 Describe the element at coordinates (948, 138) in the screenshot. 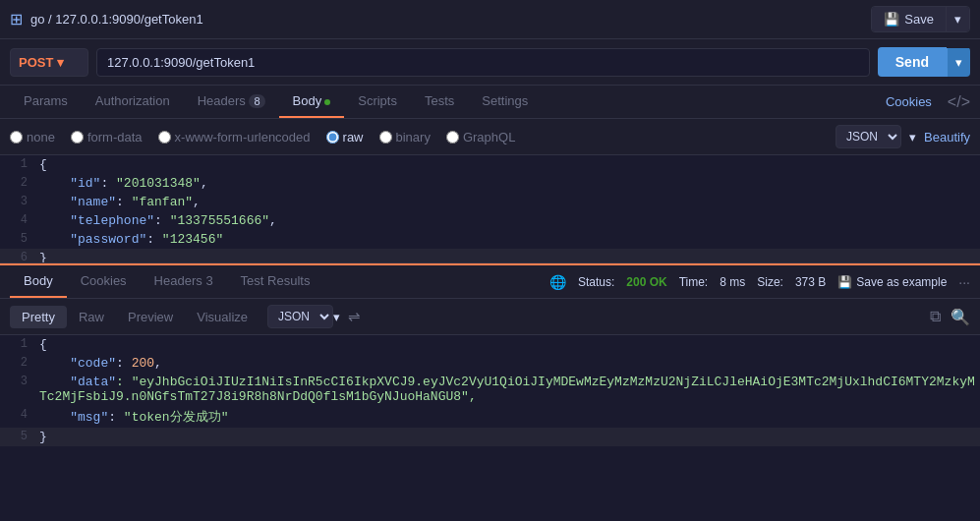

I see `beautify-button: Beautify` at that location.